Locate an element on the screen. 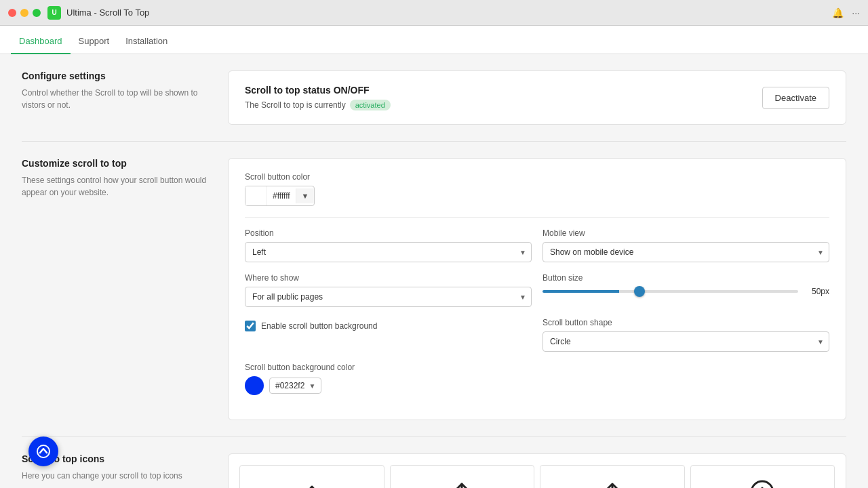 The height and width of the screenshot is (488, 868). traffic-lights is located at coordinates (24, 13).